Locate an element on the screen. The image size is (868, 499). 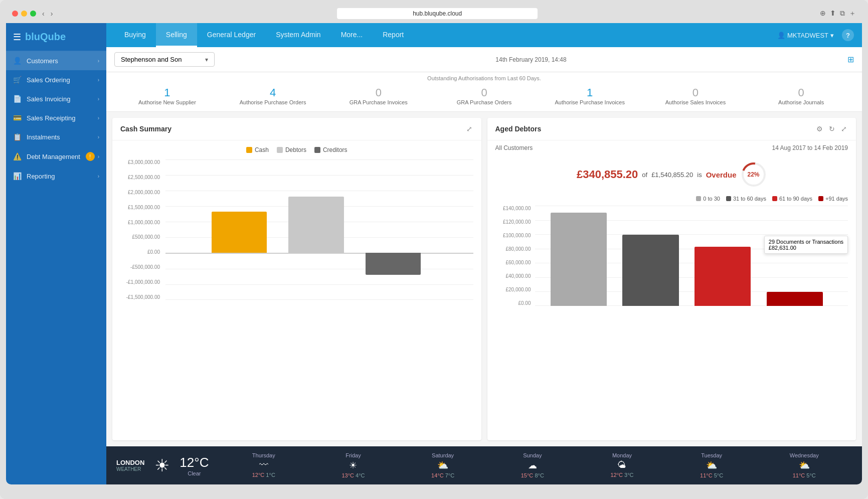
browser-action-4: ＋ is located at coordinates (852, 14).